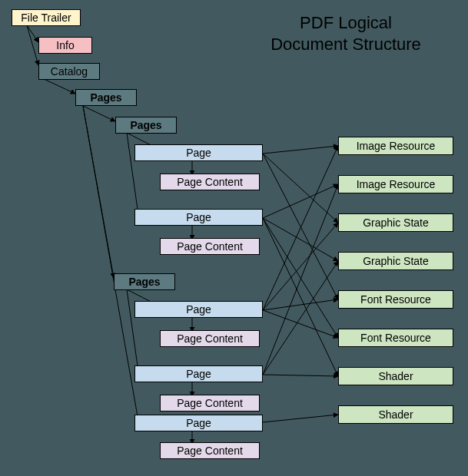 The image size is (468, 476). What do you see at coordinates (396, 338) in the screenshot?
I see `node-res-font2: Font Resource` at bounding box center [396, 338].